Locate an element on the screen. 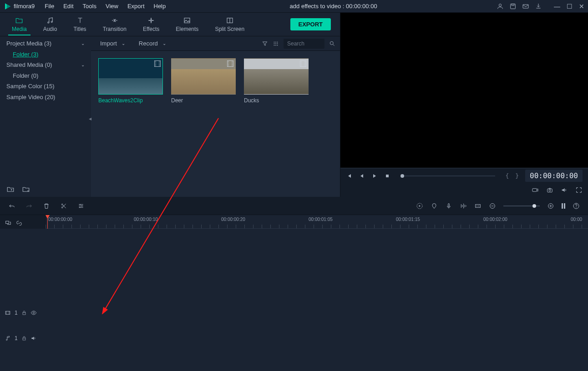 The height and width of the screenshot is (371, 588). mail-icon is located at coordinates (526, 6).